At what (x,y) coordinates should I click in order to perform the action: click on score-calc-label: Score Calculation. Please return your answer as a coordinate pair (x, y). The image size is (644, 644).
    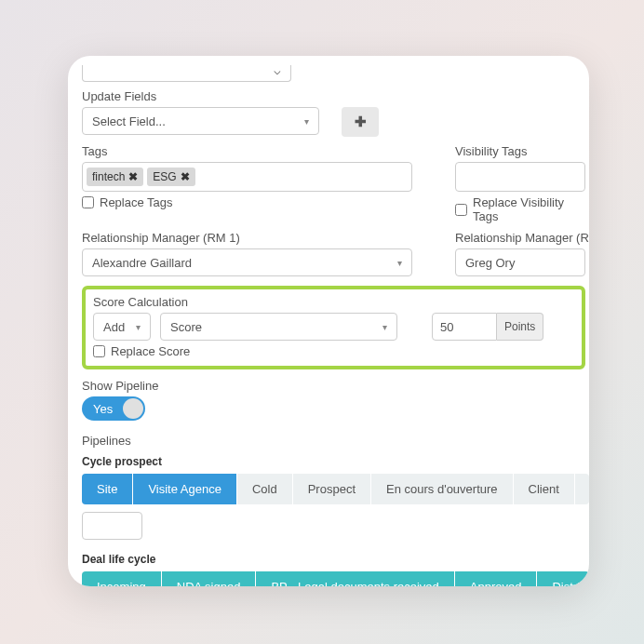
    Looking at the image, I should click on (333, 302).